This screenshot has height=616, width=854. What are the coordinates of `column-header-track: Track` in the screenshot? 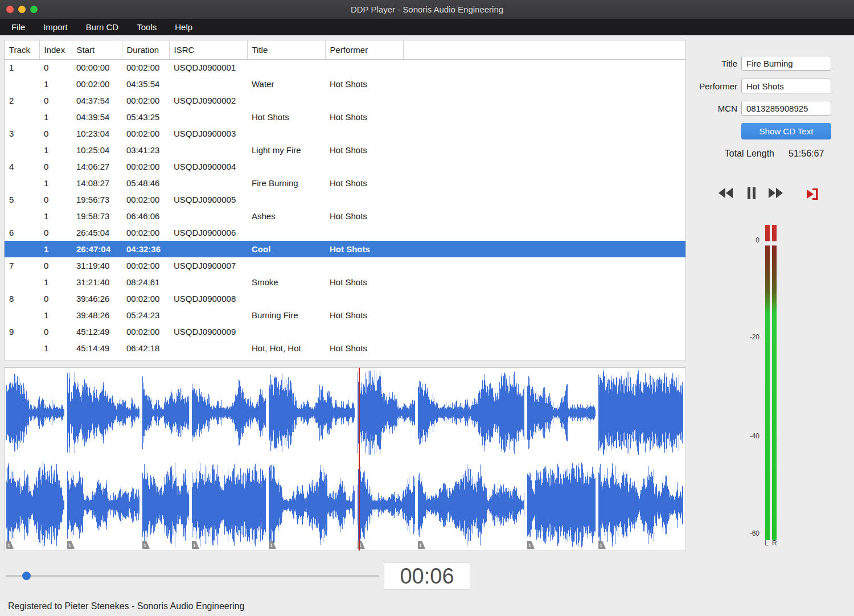 It's located at (22, 50).